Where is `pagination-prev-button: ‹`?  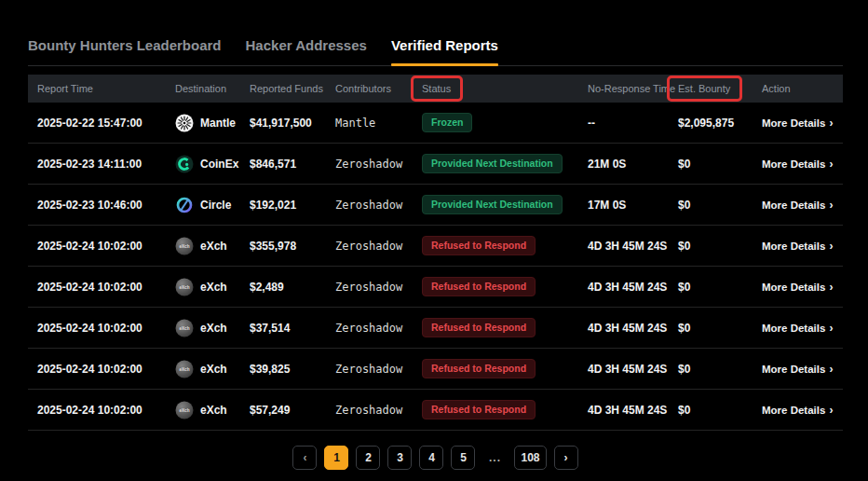 pagination-prev-button: ‹ is located at coordinates (305, 458).